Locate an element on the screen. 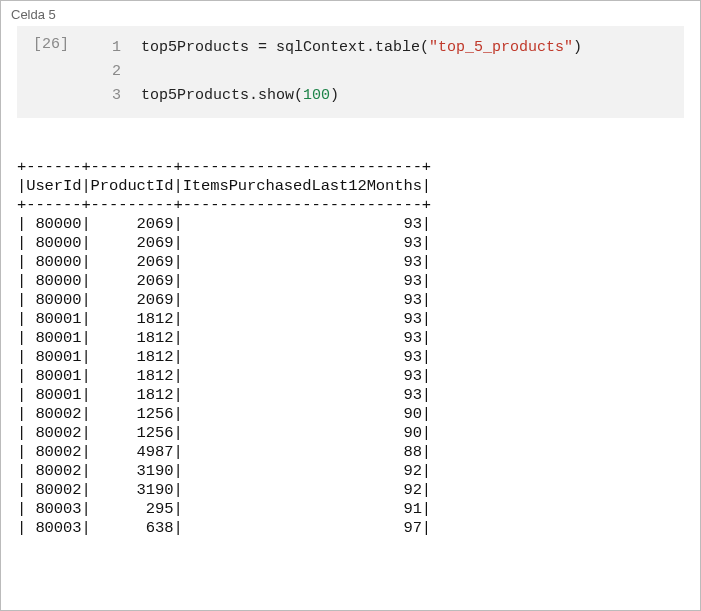 The image size is (701, 611). cell-title: Celda 5 is located at coordinates (350, 14).